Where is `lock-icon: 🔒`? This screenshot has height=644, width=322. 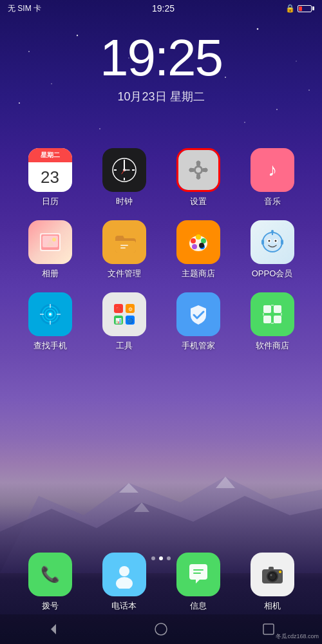 lock-icon: 🔒 is located at coordinates (290, 8).